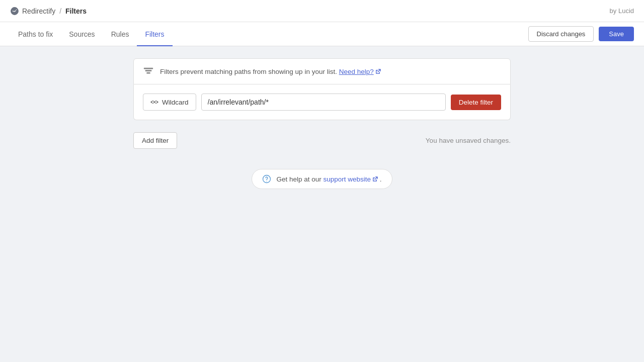 This screenshot has height=362, width=644. Describe the element at coordinates (39, 11) in the screenshot. I see `app-name: Redirectify` at that location.